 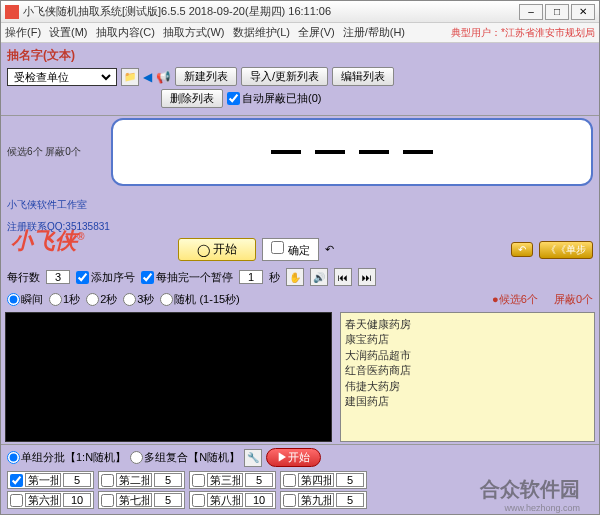 What do you see at coordinates (468, 340) in the screenshot?
I see `list-item: 康宝药店` at bounding box center [468, 340].